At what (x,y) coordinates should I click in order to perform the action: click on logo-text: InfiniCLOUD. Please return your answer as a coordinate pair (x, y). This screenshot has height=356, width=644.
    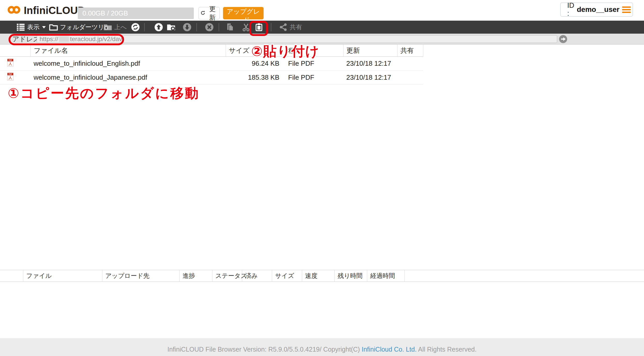
    Looking at the image, I should click on (55, 10).